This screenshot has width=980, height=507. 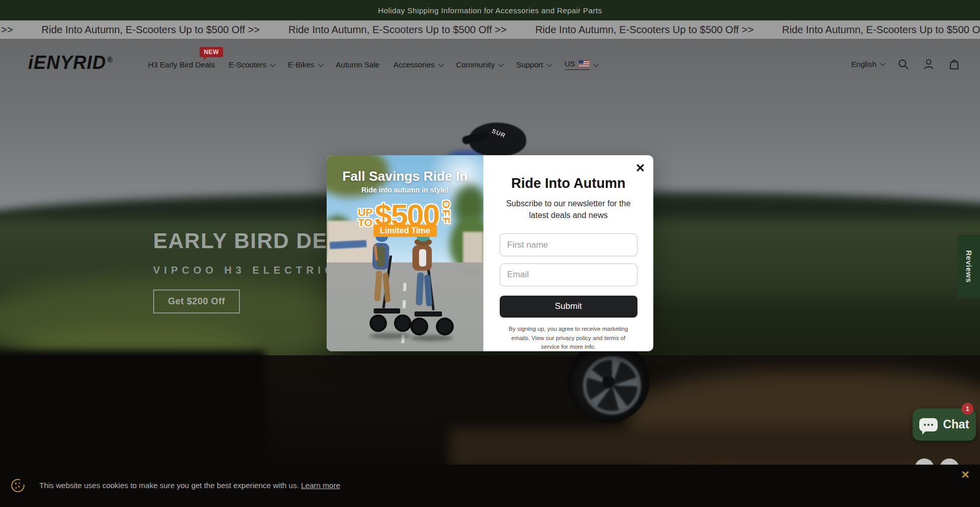 What do you see at coordinates (928, 64) in the screenshot?
I see `account-icon` at bounding box center [928, 64].